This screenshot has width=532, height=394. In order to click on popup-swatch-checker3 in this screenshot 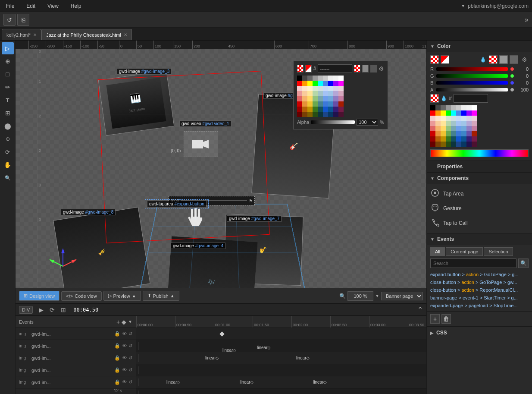, I will do `click(357, 69)`.